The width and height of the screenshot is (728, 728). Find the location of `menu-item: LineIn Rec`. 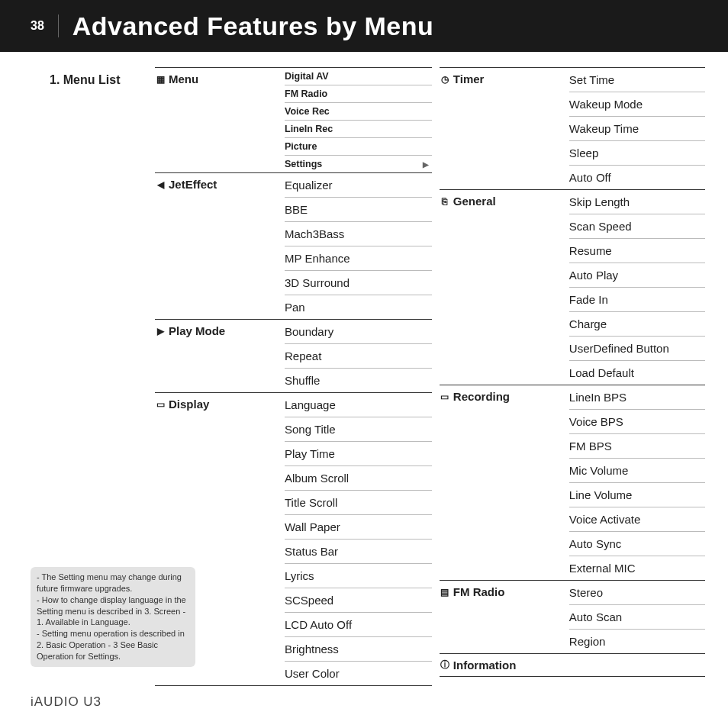

menu-item: LineIn Rec is located at coordinates (359, 130).